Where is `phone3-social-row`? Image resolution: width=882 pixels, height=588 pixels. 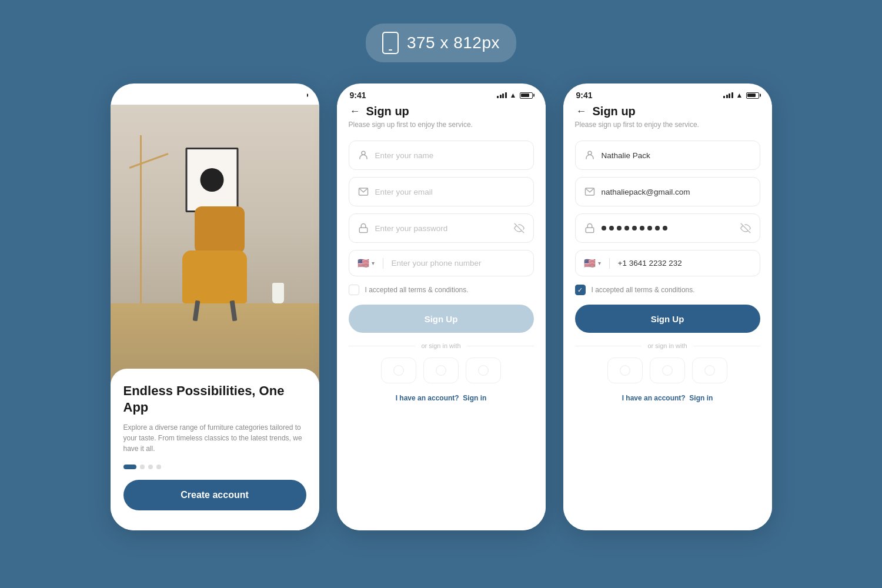 phone3-social-row is located at coordinates (668, 370).